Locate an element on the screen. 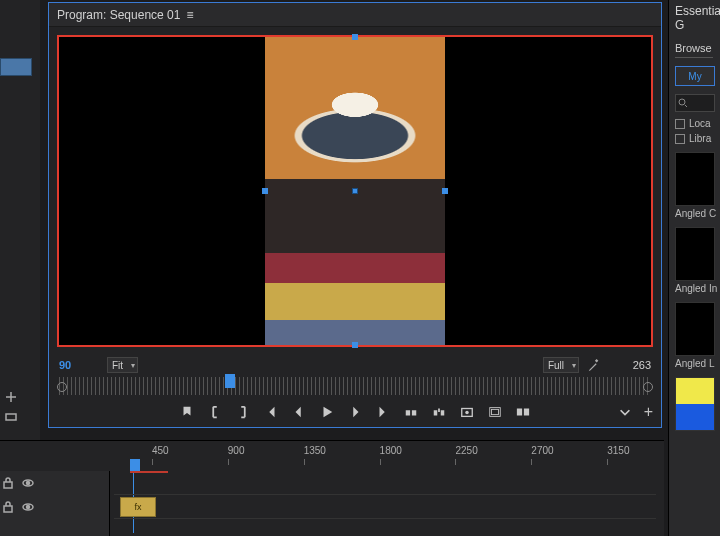 Image resolution: width=720 pixels, height=536 pixels. eg-my-templates-button: My is located at coordinates (695, 76).